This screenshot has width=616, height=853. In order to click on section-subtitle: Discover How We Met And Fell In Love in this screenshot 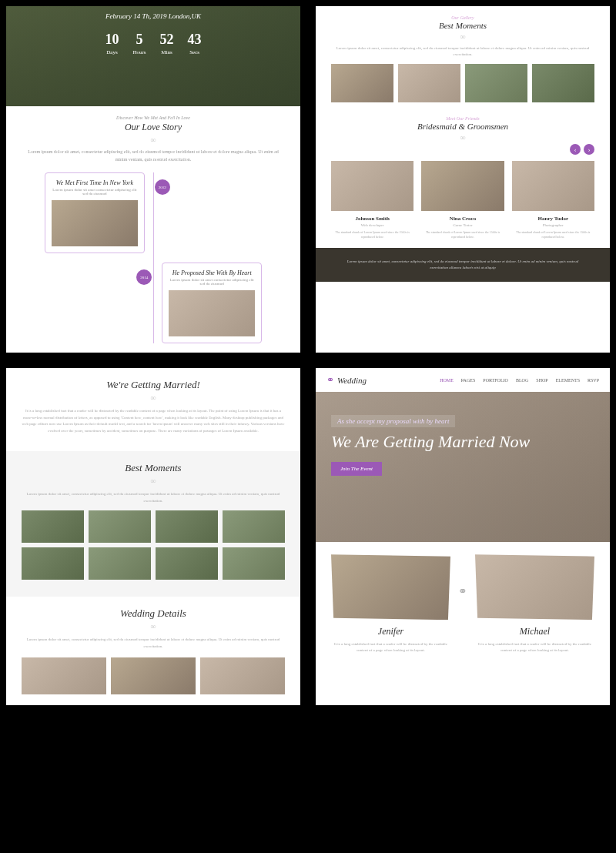, I will do `click(153, 118)`.